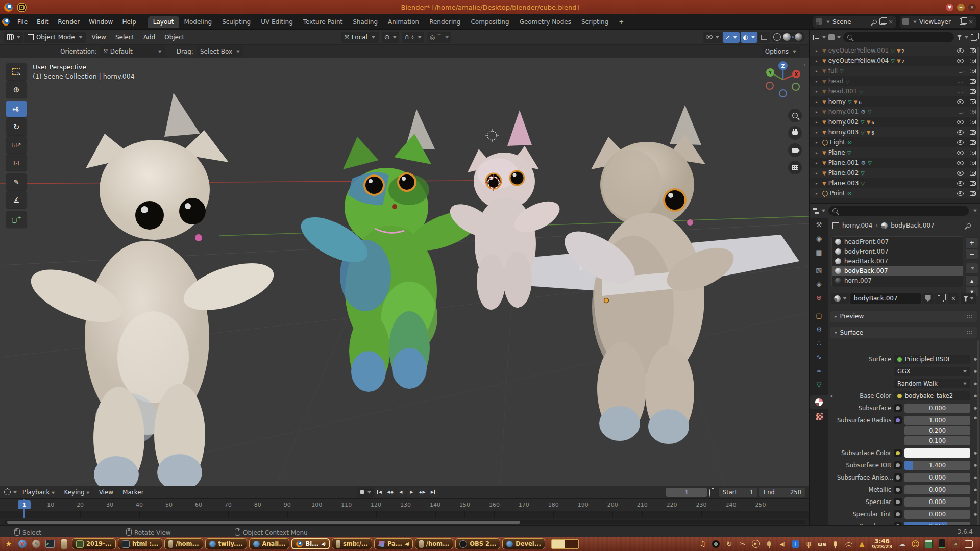 The image size is (980, 551). I want to click on music-tray-icon: ♫, so click(702, 544).